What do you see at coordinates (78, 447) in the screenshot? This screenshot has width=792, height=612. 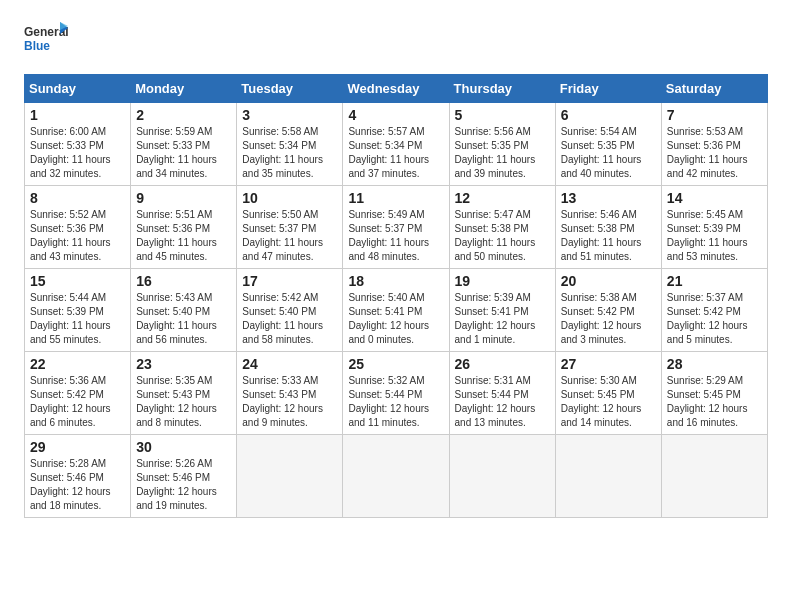 I see `day-number: 29` at bounding box center [78, 447].